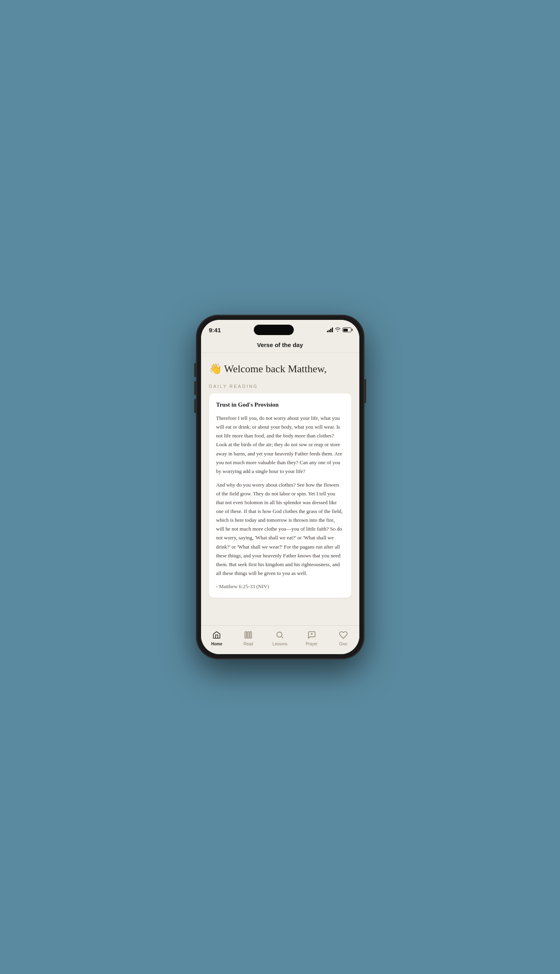 The image size is (560, 974). What do you see at coordinates (343, 636) in the screenshot?
I see `give-icon` at bounding box center [343, 636].